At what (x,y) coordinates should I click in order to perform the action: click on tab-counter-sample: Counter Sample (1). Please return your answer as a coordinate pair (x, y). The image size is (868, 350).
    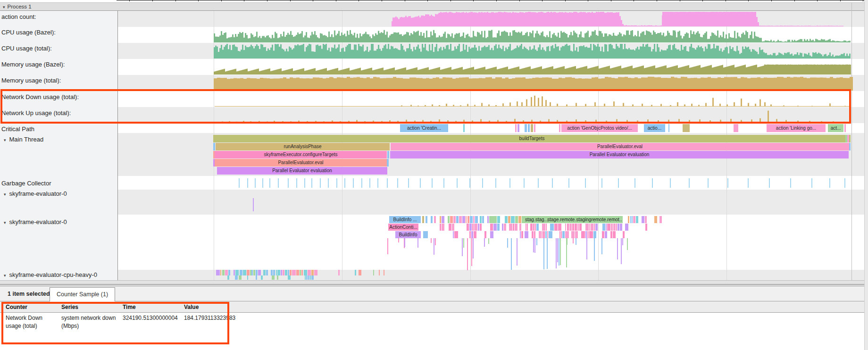
    Looking at the image, I should click on (82, 294).